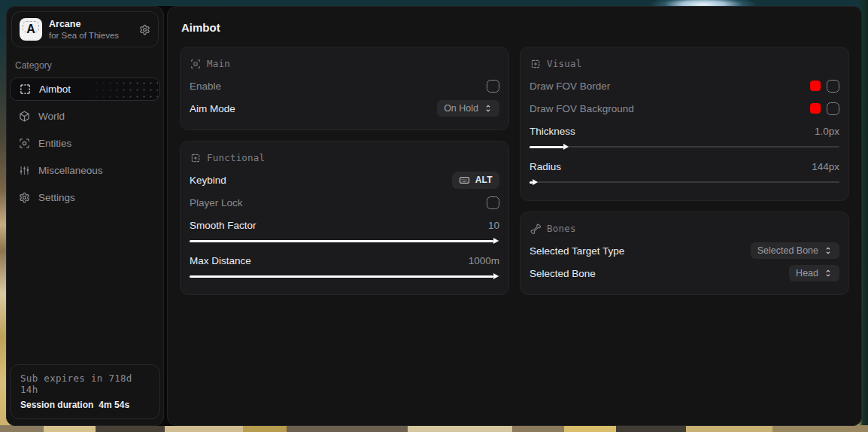 Image resolution: width=868 pixels, height=432 pixels. I want to click on brand-card: A Arcane for Sea of Thieves, so click(85, 29).